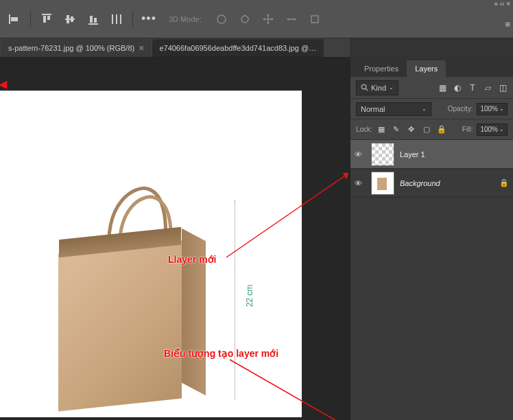 Image resolution: width=513 pixels, height=420 pixels. What do you see at coordinates (432, 130) in the screenshot?
I see `lock-row: Lock: ▦ ✎ ✥ ▢ 🔒 Fill: 100%⌄` at bounding box center [432, 130].